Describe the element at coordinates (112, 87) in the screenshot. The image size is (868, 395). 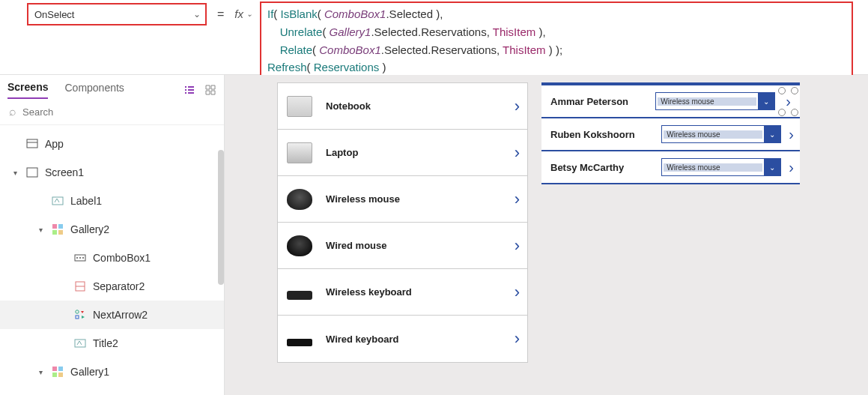
I see `tree-tabs: Screens Components` at that location.